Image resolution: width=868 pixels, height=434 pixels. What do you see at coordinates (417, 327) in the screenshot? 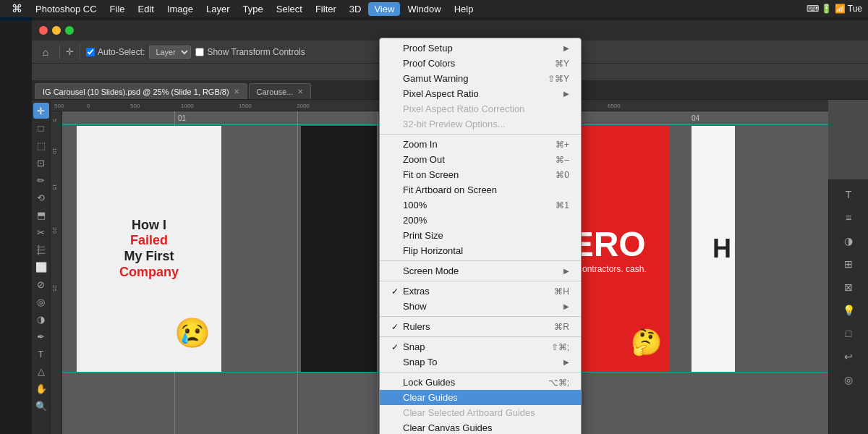
I see `rulers-label: Rulers` at bounding box center [417, 327].